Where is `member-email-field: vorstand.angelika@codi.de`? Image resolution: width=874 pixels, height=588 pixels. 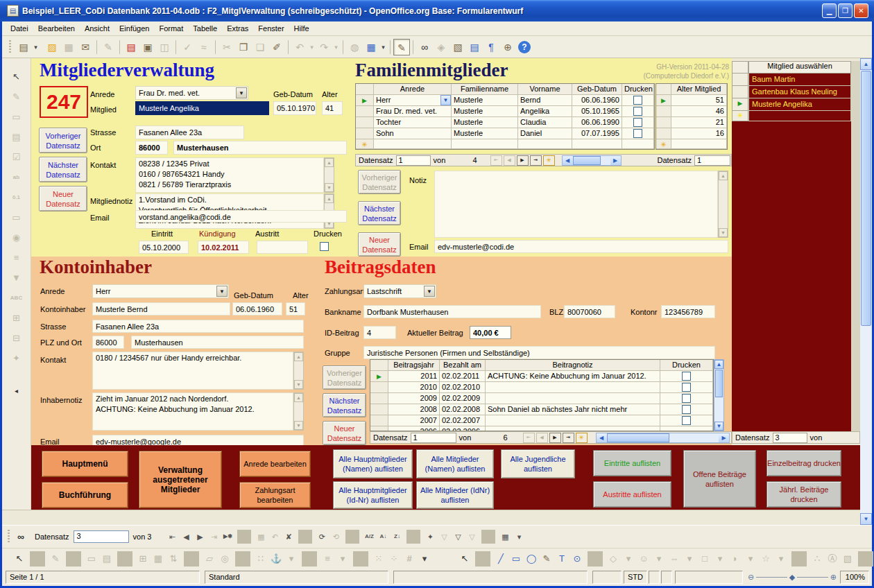 member-email-field: vorstand.angelika@codi.de is located at coordinates (241, 216).